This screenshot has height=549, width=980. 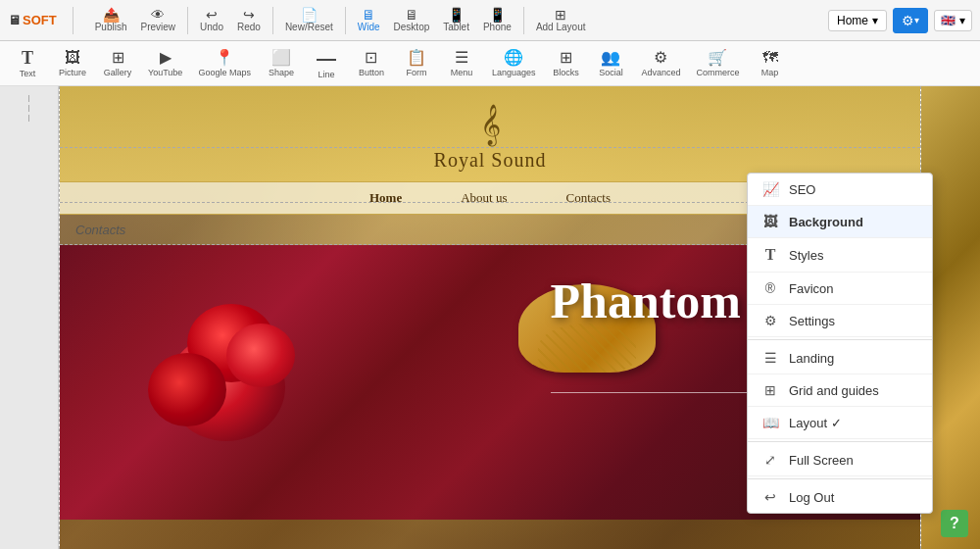 What do you see at coordinates (224, 73) in the screenshot?
I see `google-maps-label: Google Maps` at bounding box center [224, 73].